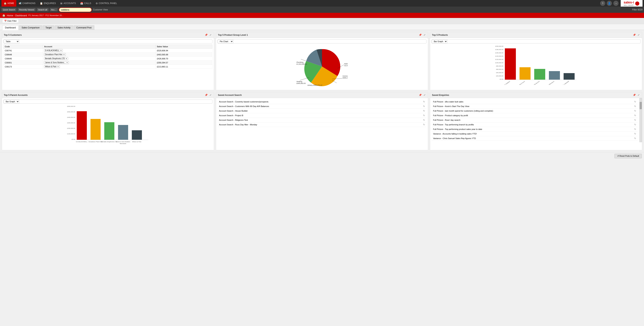 The width and height of the screenshot is (644, 326). Describe the element at coordinates (322, 9) in the screenshot. I see `search-bar: Quick Search Recently Viewed Search all …` at that location.